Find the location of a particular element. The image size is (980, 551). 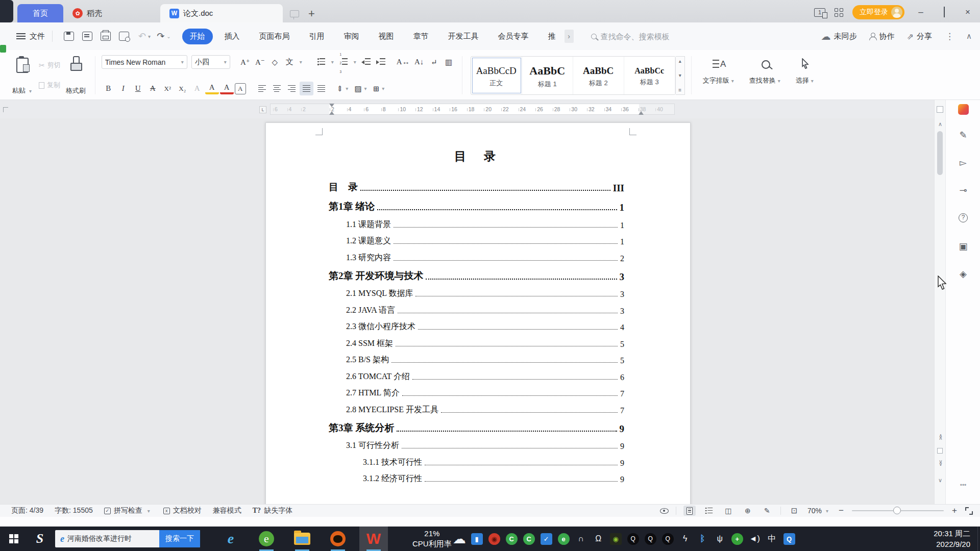

redo-icon: ↷ is located at coordinates (160, 36).